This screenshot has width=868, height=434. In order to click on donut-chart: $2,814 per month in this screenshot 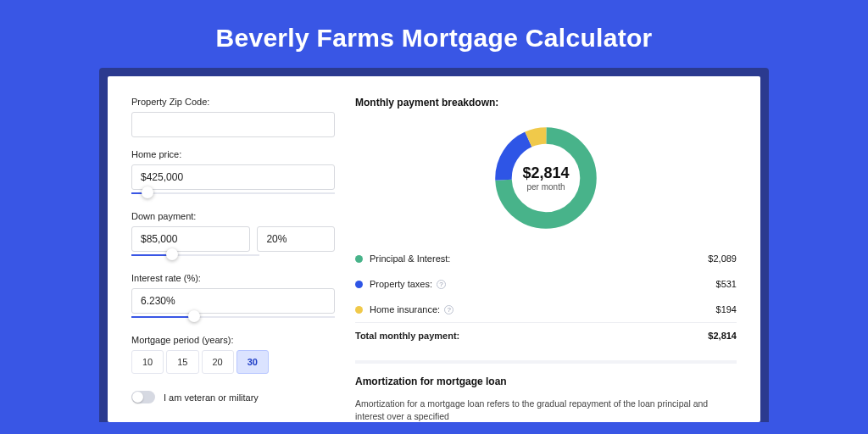, I will do `click(546, 178)`.